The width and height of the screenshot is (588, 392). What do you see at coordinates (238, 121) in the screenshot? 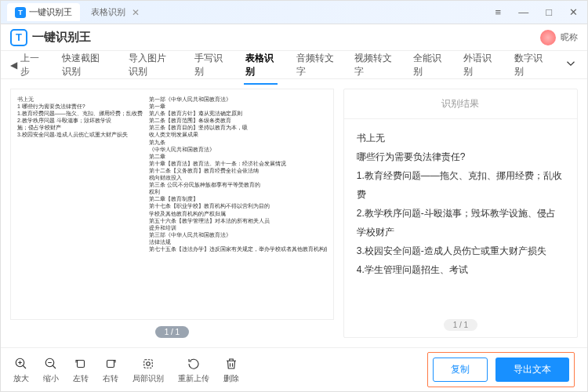
I see `preview-line: 第二条【教育范围】各级各类教育` at bounding box center [238, 121].